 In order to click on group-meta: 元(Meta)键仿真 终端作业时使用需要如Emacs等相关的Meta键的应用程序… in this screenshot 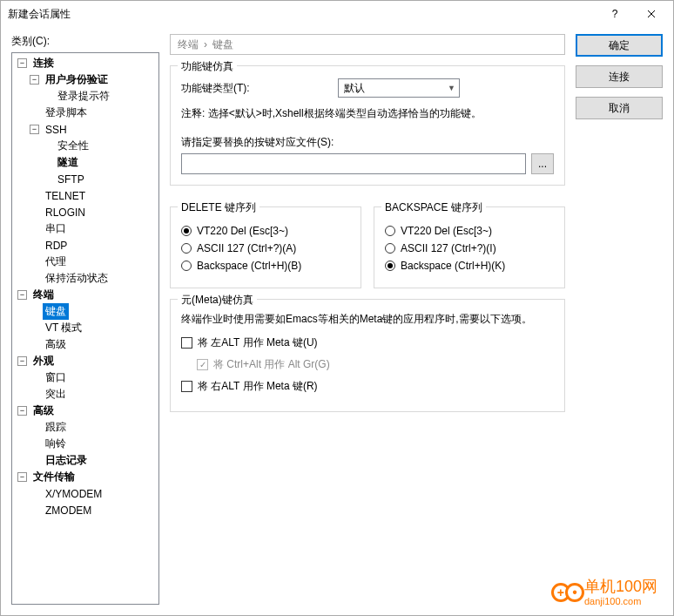, I will do `click(367, 355)`.